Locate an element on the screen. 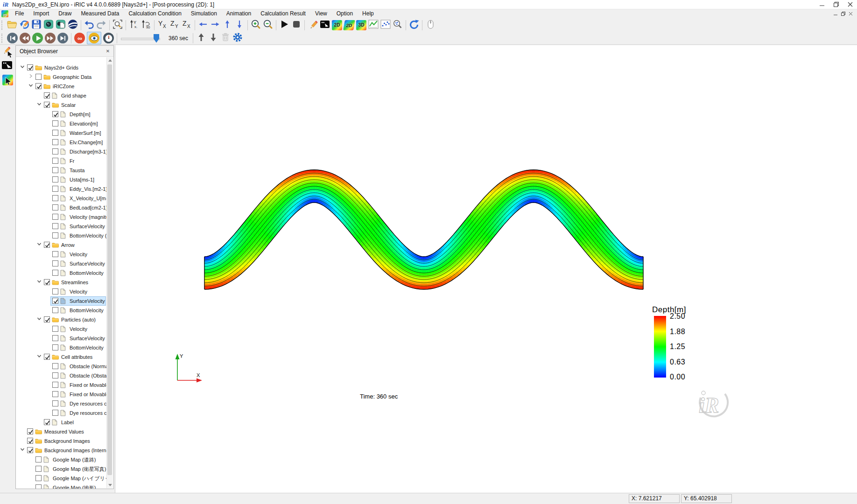 The width and height of the screenshot is (857, 504). zoom-frame-button is located at coordinates (118, 25).